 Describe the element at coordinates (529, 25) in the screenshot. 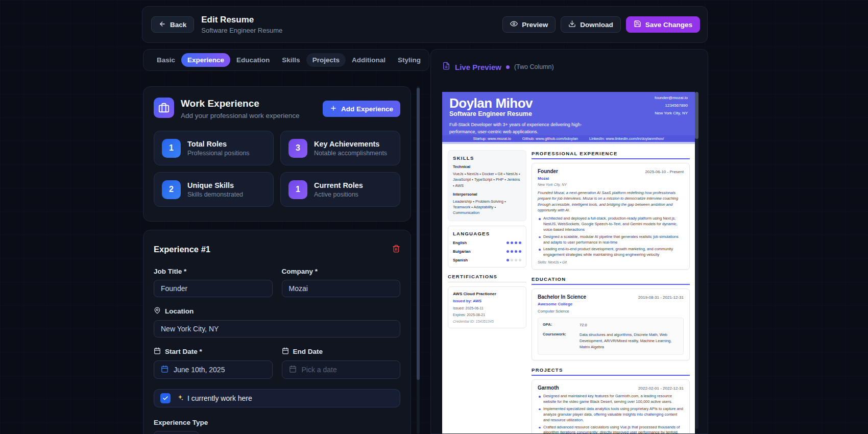

I see `preview-button: Preview` at that location.